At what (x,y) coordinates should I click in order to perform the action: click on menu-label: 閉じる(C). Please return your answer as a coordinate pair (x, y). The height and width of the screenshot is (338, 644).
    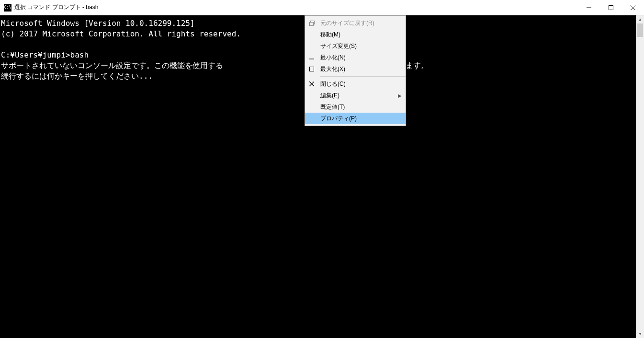
    Looking at the image, I should click on (333, 84).